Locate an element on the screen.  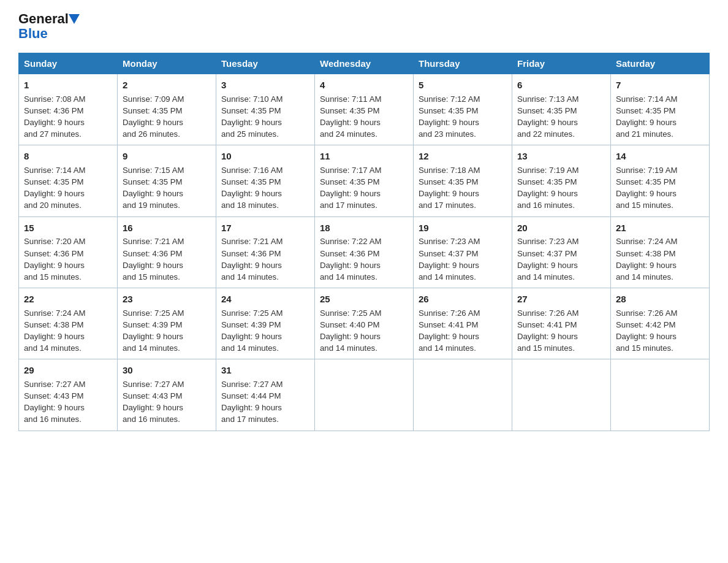
day-cell: 17Sunrise: 7:21 AMSunset: 4:36 PMDayligh… is located at coordinates (266, 252).